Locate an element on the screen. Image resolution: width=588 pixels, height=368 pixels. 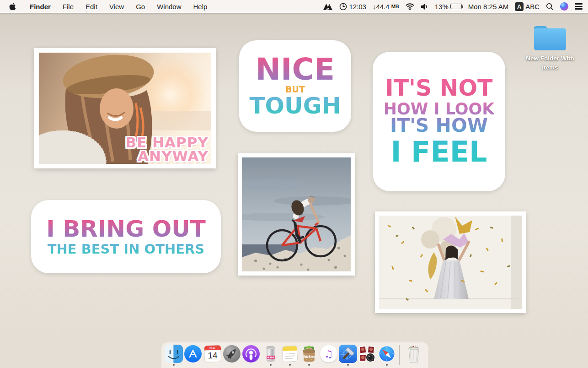
nice-text: NICE is located at coordinates (295, 70).